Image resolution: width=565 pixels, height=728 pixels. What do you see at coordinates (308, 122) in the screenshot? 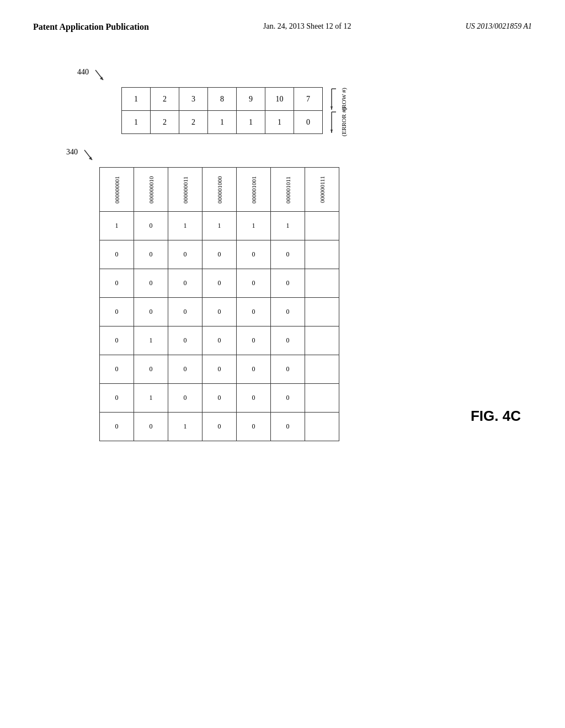
I see `top-table-cell: 0` at bounding box center [308, 122].